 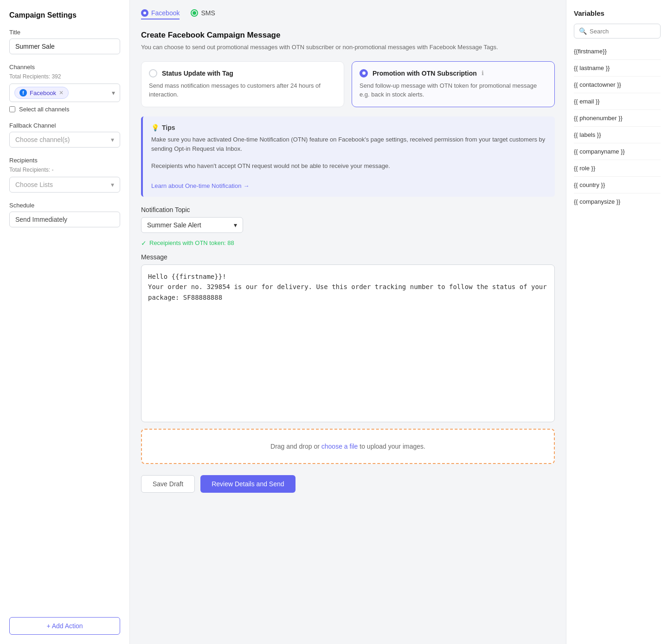 What do you see at coordinates (198, 73) in the screenshot?
I see `option-status-update-title: Status Update with Tag` at bounding box center [198, 73].